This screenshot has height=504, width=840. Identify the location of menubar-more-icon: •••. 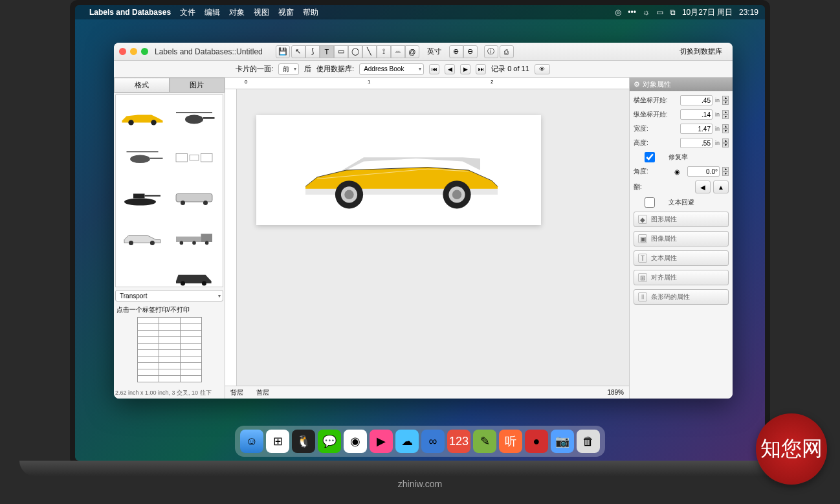
(632, 12).